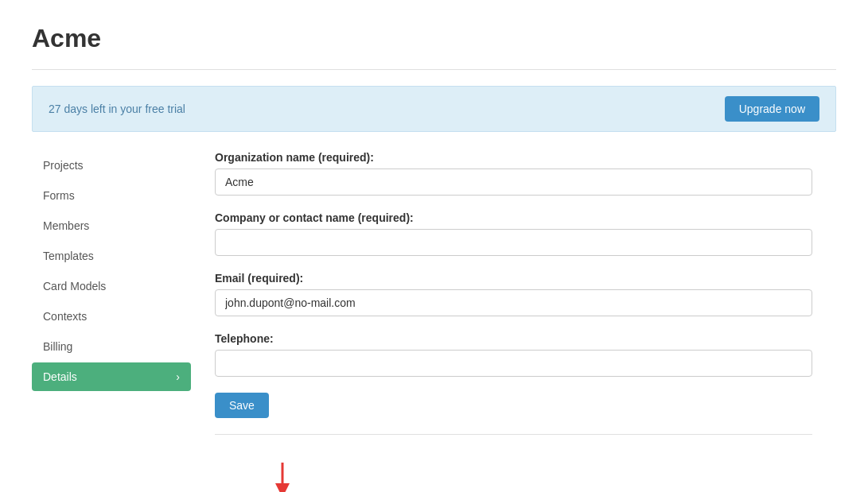  I want to click on telephone-input, so click(514, 363).